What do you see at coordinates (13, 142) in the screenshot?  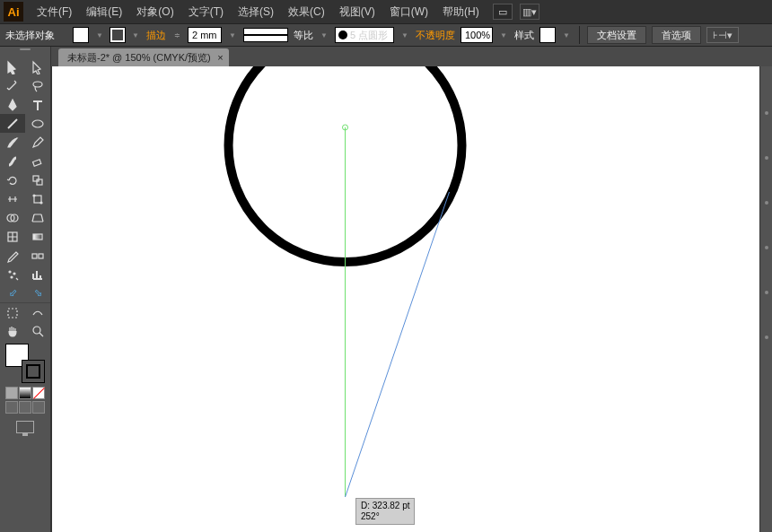 I see `paintbrush-tool` at bounding box center [13, 142].